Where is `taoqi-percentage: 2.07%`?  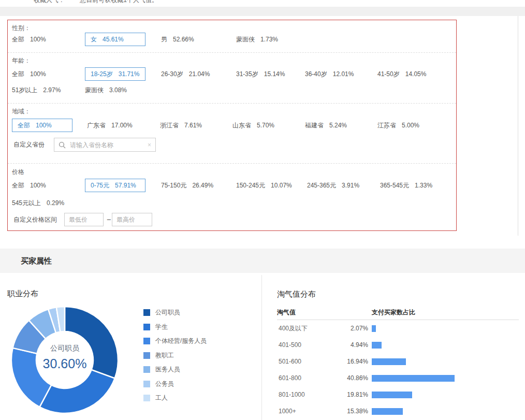 taoqi-percentage: 2.07% is located at coordinates (338, 328).